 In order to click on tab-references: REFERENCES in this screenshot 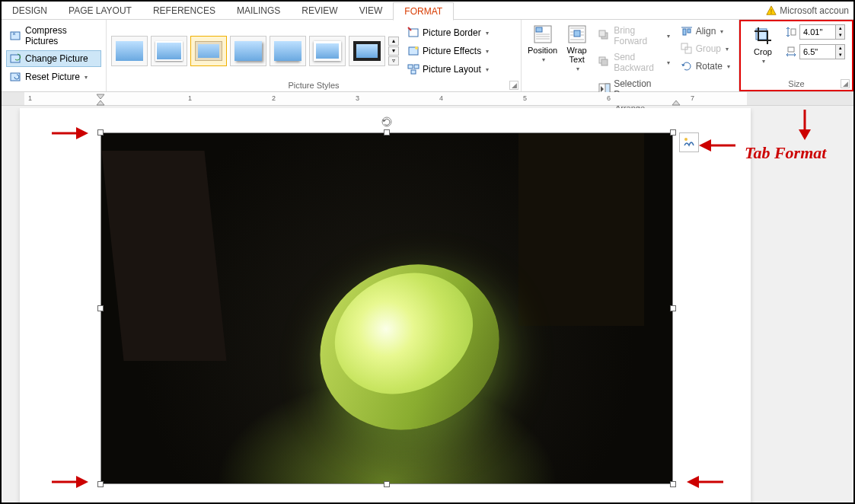, I will do `click(184, 11)`.